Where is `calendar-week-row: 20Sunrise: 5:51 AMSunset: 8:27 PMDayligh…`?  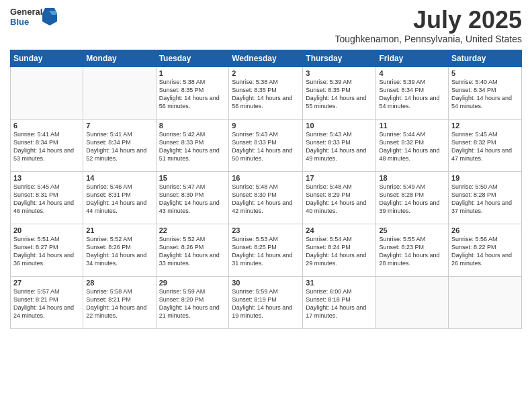
calendar-week-row: 20Sunrise: 5:51 AMSunset: 8:27 PMDayligh… is located at coordinates (266, 250).